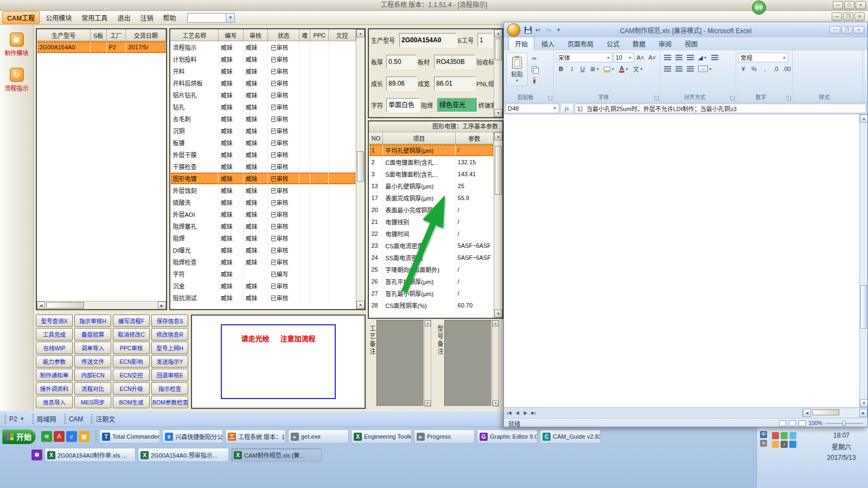 Image resolution: width=868 pixels, height=488 pixels. I want to click on last-sheet-icon: ▶|, so click(534, 413).